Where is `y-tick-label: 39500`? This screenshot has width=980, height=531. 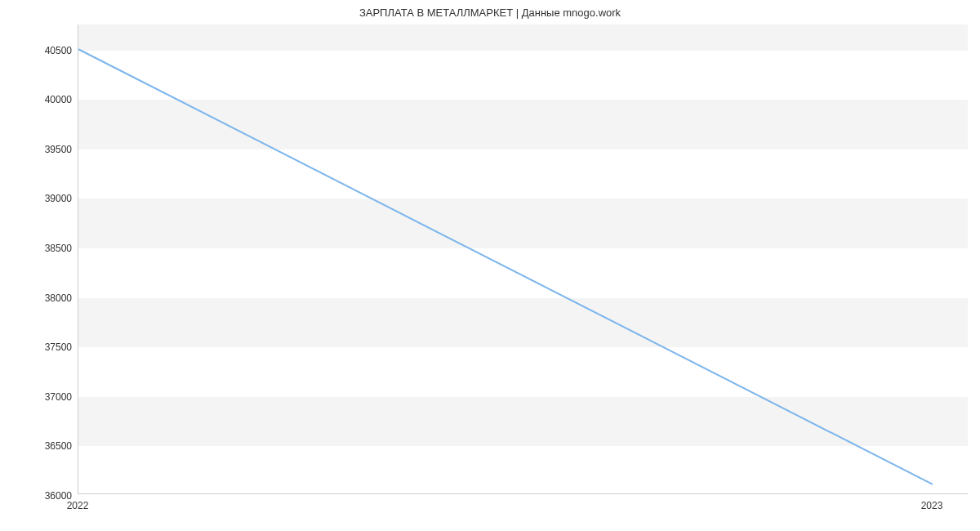
y-tick-label: 39500 is located at coordinates (59, 149).